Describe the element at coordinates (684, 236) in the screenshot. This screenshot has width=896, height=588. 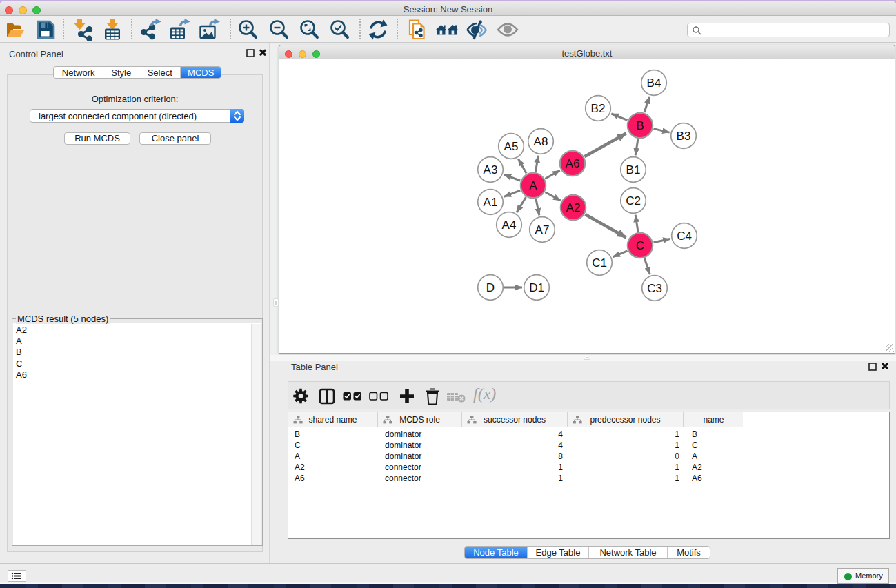
I see `svg-text: C4` at that location.